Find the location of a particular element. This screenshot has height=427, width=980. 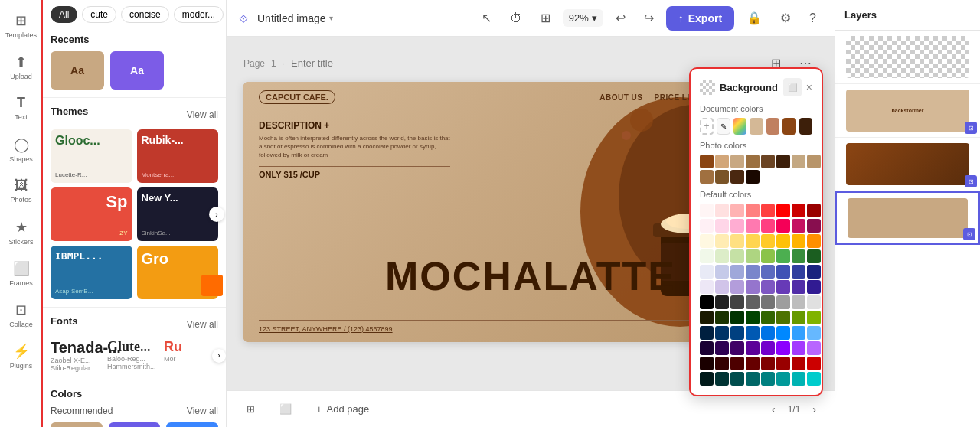

layer-thumb-4: ⊡ is located at coordinates (908, 218).